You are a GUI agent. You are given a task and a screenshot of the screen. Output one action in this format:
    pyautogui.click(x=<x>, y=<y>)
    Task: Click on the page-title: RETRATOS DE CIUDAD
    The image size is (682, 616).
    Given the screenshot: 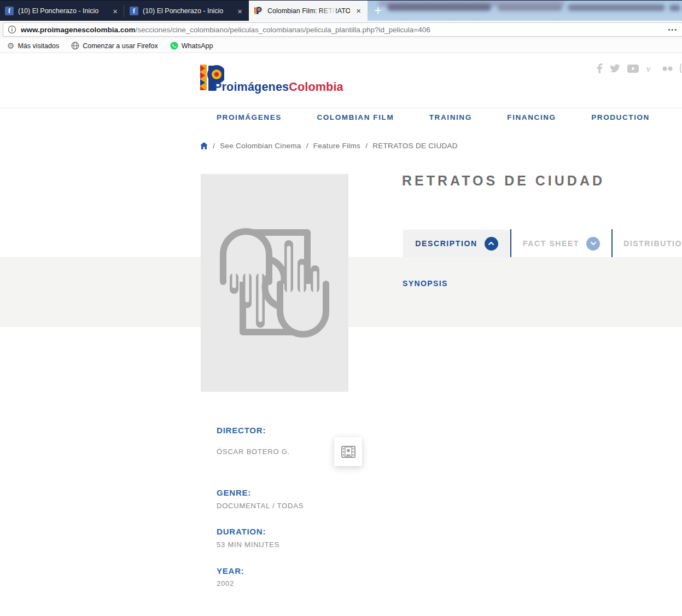 What is the action you would take?
    pyautogui.click(x=503, y=181)
    